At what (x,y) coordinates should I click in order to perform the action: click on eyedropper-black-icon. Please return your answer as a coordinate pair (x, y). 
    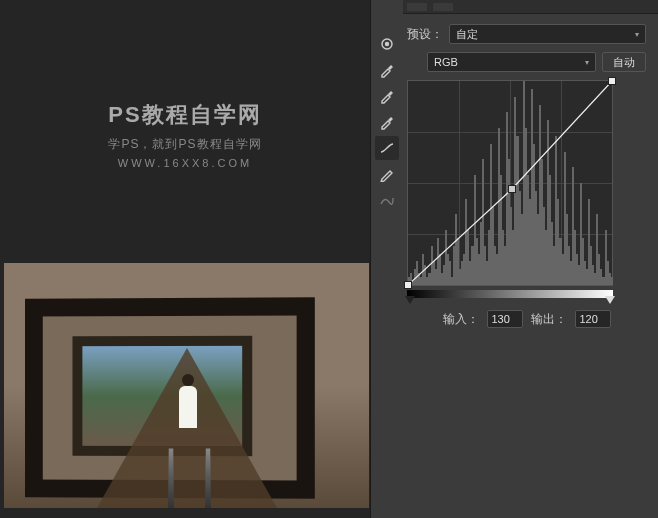
    Looking at the image, I should click on (387, 70).